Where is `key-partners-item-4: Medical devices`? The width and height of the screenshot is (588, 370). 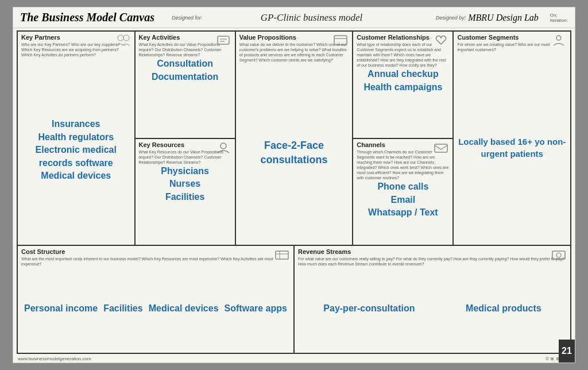 key-partners-item-4: Medical devices is located at coordinates (76, 176).